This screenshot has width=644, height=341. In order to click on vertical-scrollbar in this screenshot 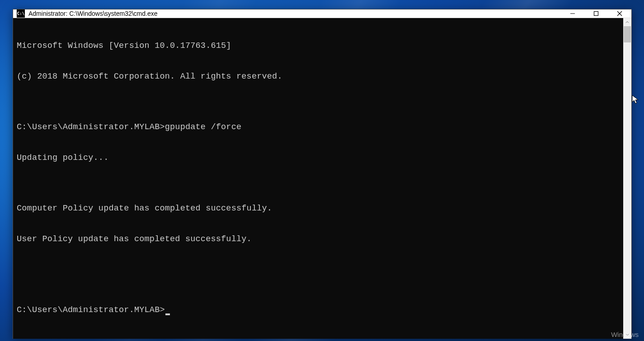, I will do `click(627, 178)`.